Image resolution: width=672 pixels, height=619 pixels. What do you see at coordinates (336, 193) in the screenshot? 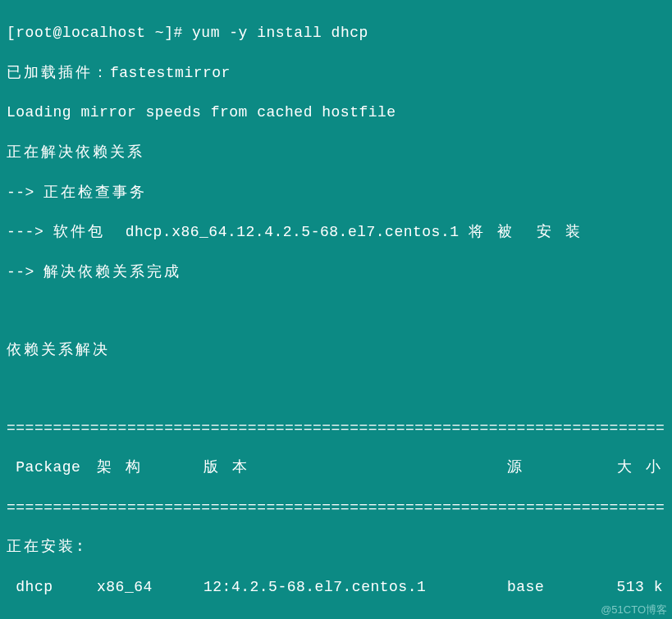
I see `line-check-trans: --> 正在检查事务` at bounding box center [336, 193].